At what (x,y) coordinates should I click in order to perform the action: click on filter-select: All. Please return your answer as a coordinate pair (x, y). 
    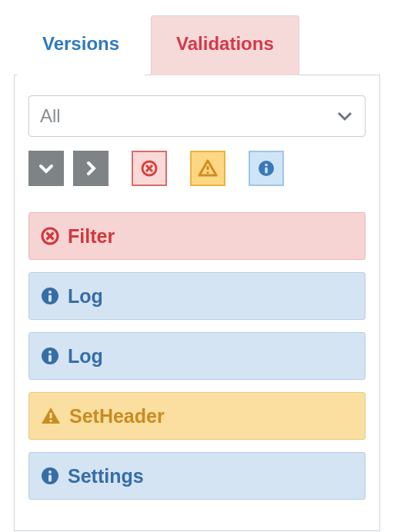
    Looking at the image, I should click on (197, 116).